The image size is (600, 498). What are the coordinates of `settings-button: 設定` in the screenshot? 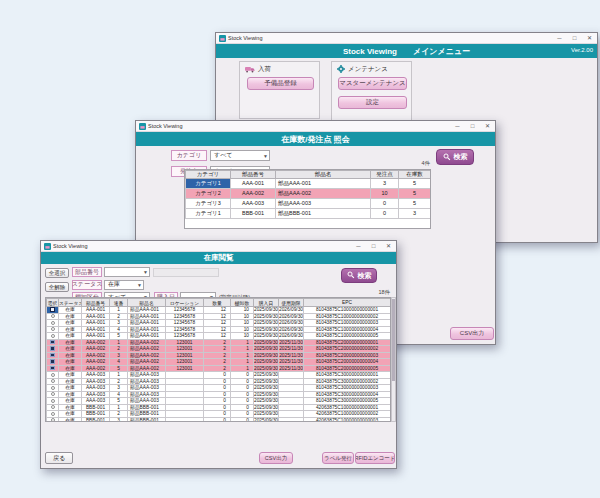 It's located at (372, 102).